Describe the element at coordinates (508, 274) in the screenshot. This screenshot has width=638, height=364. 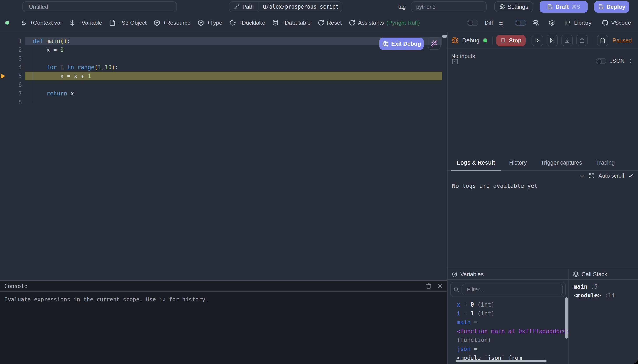
I see `variables-header: Variables` at that location.